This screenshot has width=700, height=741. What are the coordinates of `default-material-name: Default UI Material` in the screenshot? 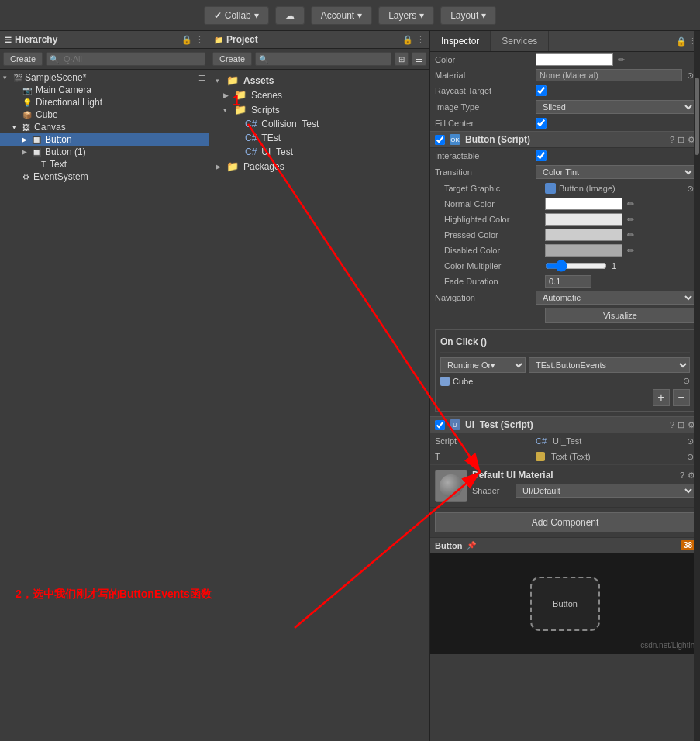 It's located at (574, 475).